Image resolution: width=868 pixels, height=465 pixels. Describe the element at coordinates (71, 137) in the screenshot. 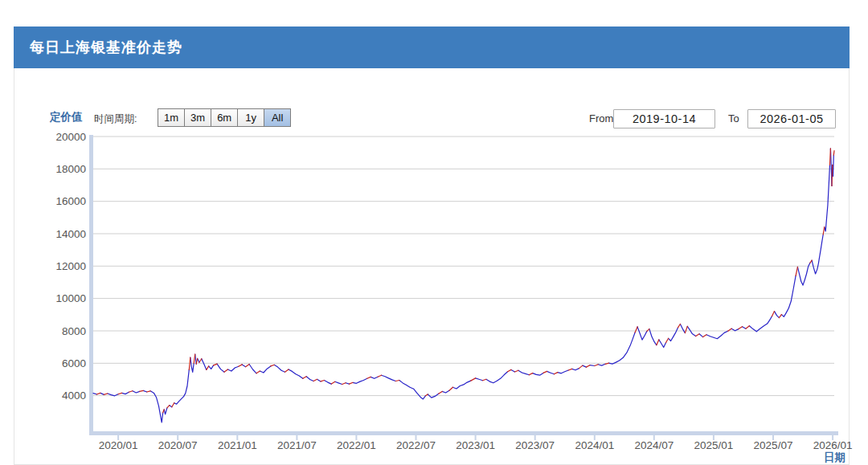

I see `y-tick-label: 20000` at that location.